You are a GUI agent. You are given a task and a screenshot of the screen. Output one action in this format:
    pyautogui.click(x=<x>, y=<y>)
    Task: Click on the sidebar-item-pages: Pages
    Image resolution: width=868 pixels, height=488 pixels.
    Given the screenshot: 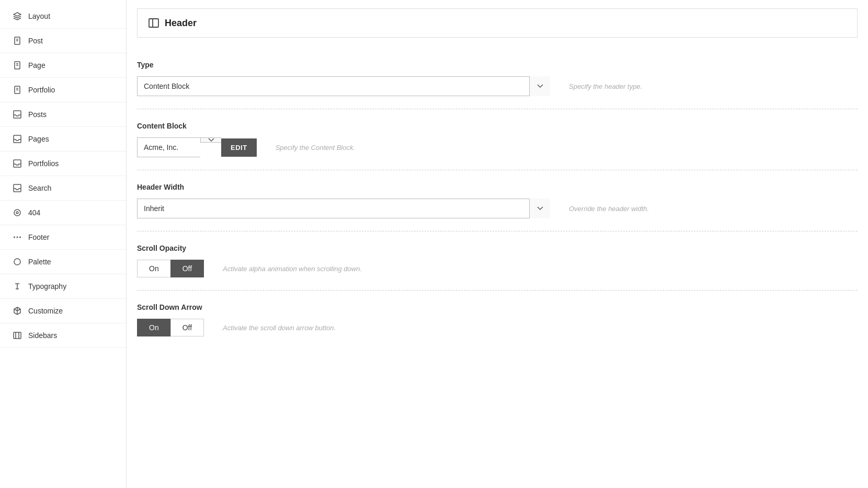 What is the action you would take?
    pyautogui.click(x=63, y=139)
    